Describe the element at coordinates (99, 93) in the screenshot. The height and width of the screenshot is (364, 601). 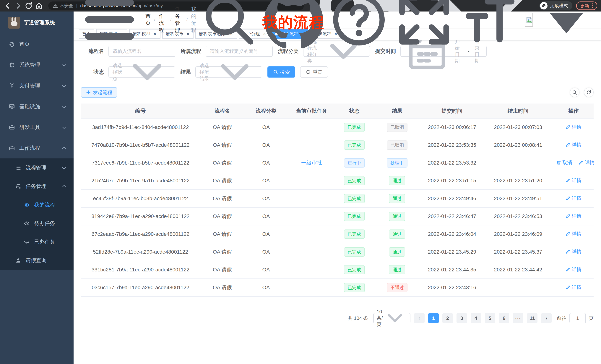
I see `create-process-button: 发起流程` at that location.